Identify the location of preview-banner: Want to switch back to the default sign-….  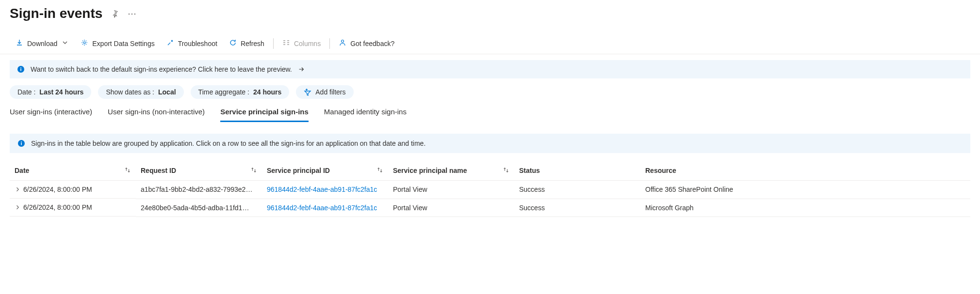
(490, 69).